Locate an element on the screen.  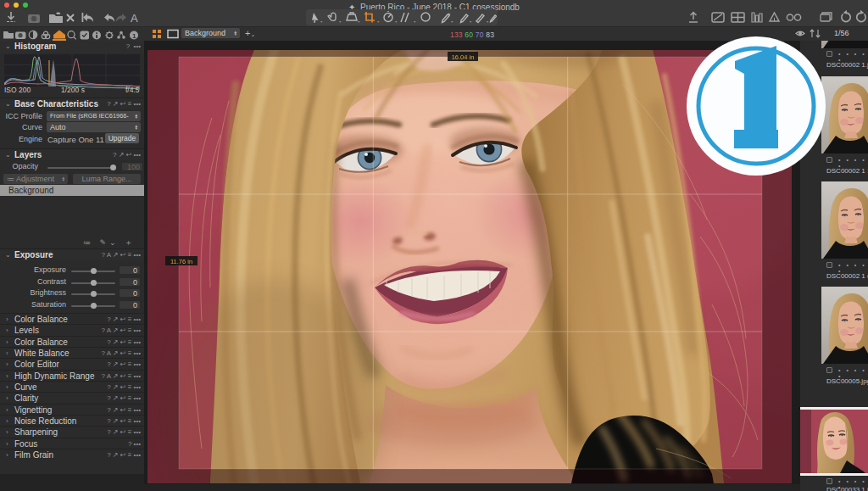
svg-text: 1/200 s is located at coordinates (73, 90).